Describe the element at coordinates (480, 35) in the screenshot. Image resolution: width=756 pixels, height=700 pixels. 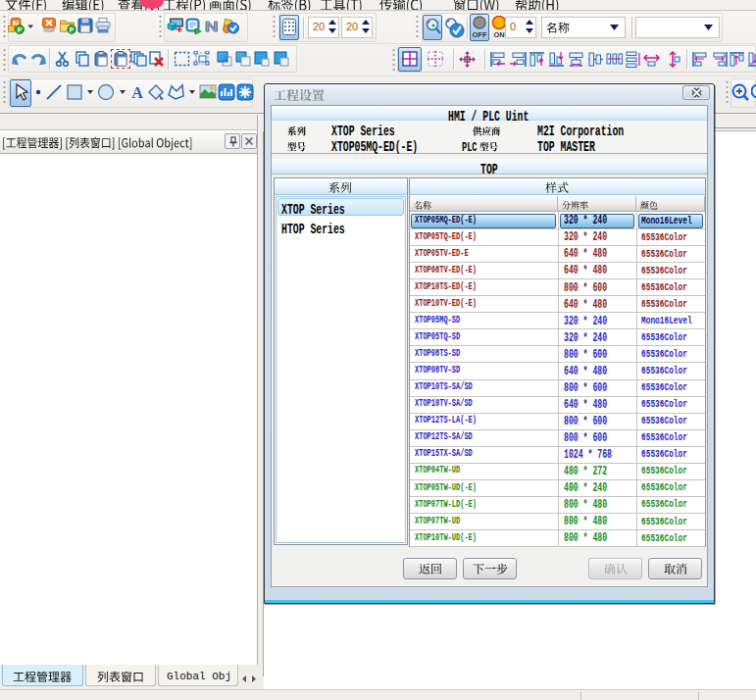
I see `svg-text: OFF` at that location.